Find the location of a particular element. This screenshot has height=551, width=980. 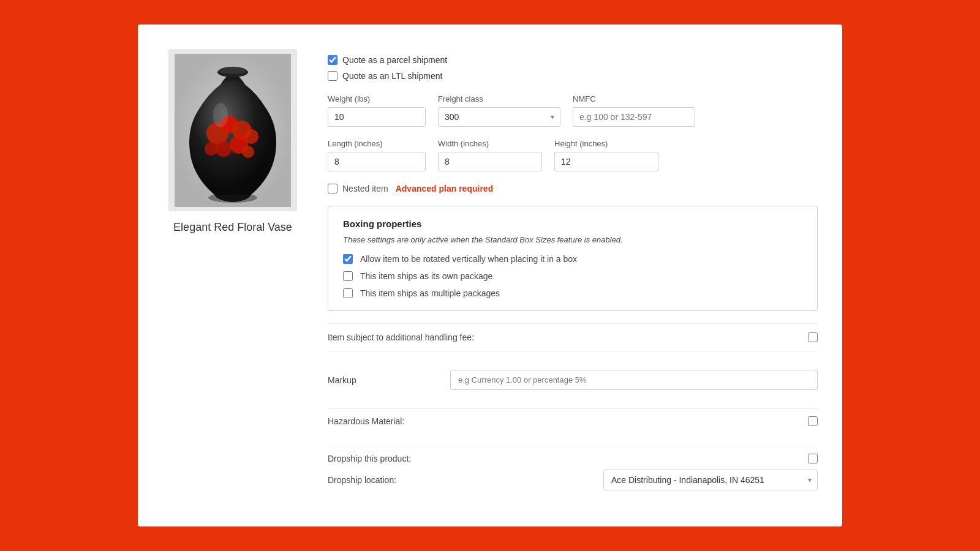

shipment-options: Quote as a parcel shipment Quote as an L… is located at coordinates (573, 69).